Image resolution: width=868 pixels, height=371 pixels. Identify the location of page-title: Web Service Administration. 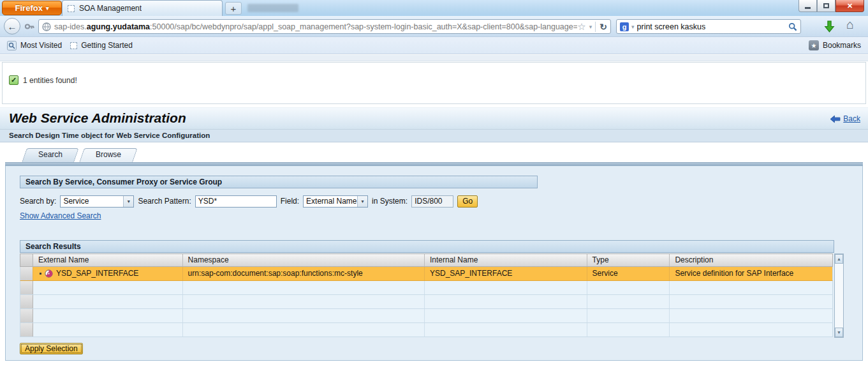
(98, 118).